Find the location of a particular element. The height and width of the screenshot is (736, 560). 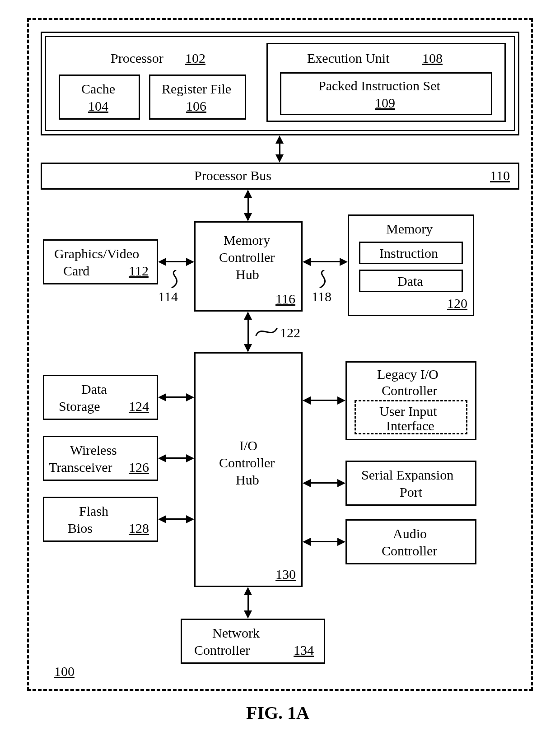

net-l1: Network is located at coordinates (236, 633).